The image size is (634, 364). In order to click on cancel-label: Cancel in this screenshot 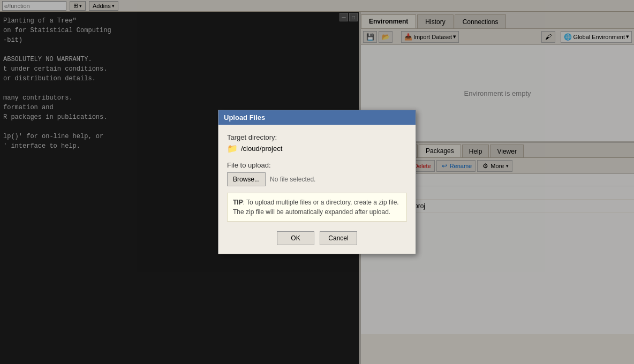, I will do `click(338, 238)`.